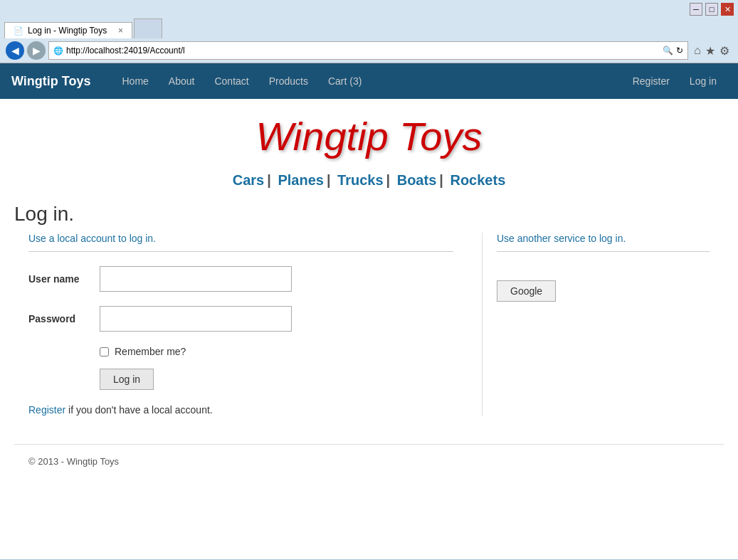 This screenshot has width=738, height=560. What do you see at coordinates (148, 28) in the screenshot?
I see `new-tab-area` at bounding box center [148, 28].